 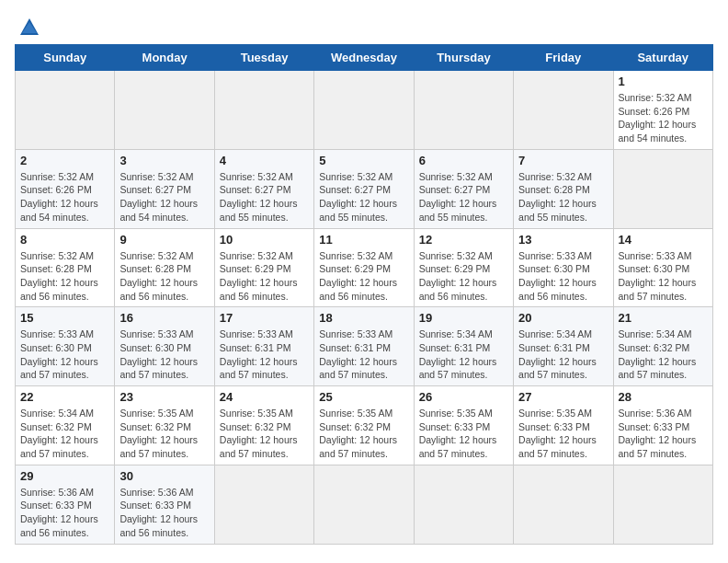 What do you see at coordinates (563, 160) in the screenshot?
I see `day-number: 7` at bounding box center [563, 160].